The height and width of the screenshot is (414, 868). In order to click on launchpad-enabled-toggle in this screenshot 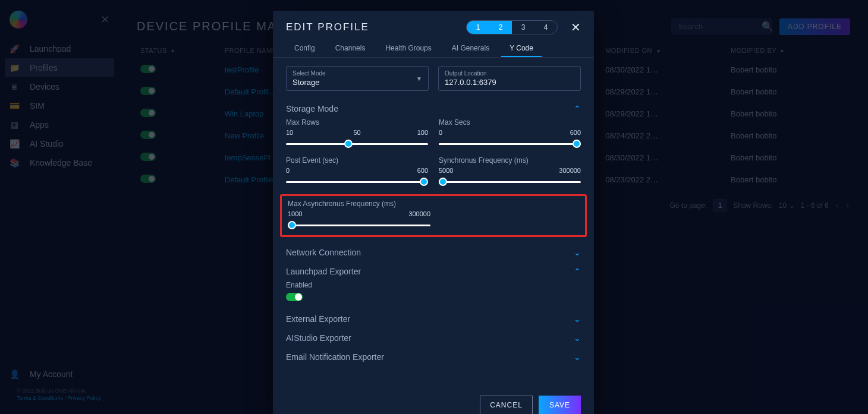, I will do `click(294, 297)`.